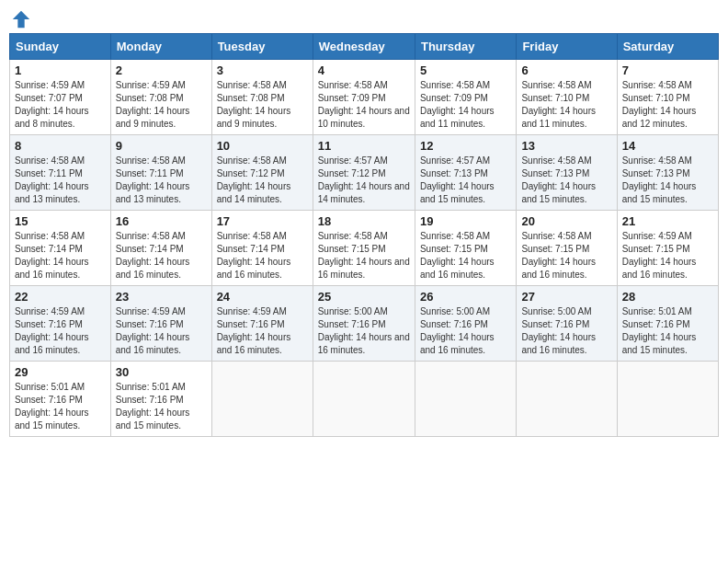 The width and height of the screenshot is (728, 563). I want to click on calendar-cell: 25 Sunrise: 5:00 AMSunset: 7:16 PMDaylig…, so click(364, 324).